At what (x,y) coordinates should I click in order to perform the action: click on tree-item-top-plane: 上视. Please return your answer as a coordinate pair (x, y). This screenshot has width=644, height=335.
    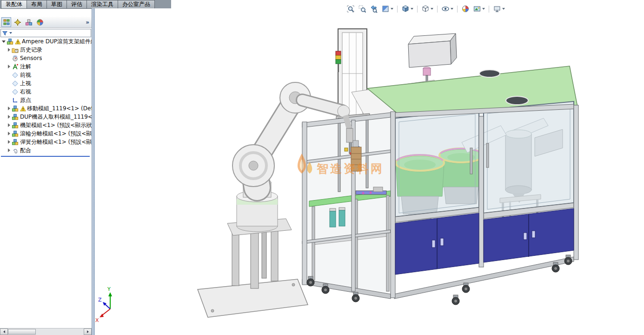
    Looking at the image, I should click on (46, 83).